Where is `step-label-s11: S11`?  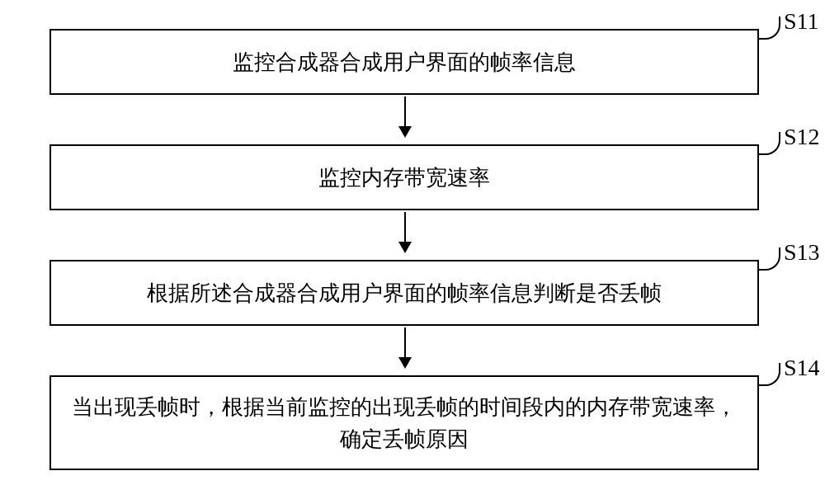
step-label-s11: S11 is located at coordinates (802, 21).